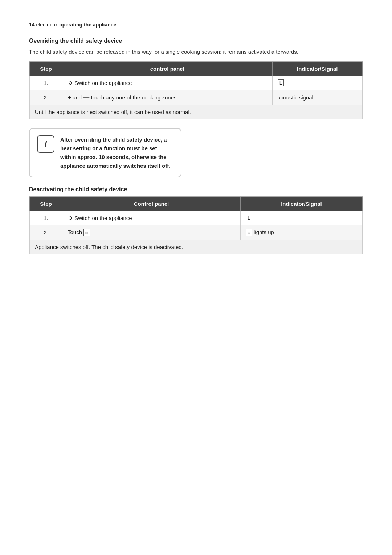 The height and width of the screenshot is (555, 392). What do you see at coordinates (86, 97) in the screenshot?
I see `minus-icon: —` at bounding box center [86, 97].